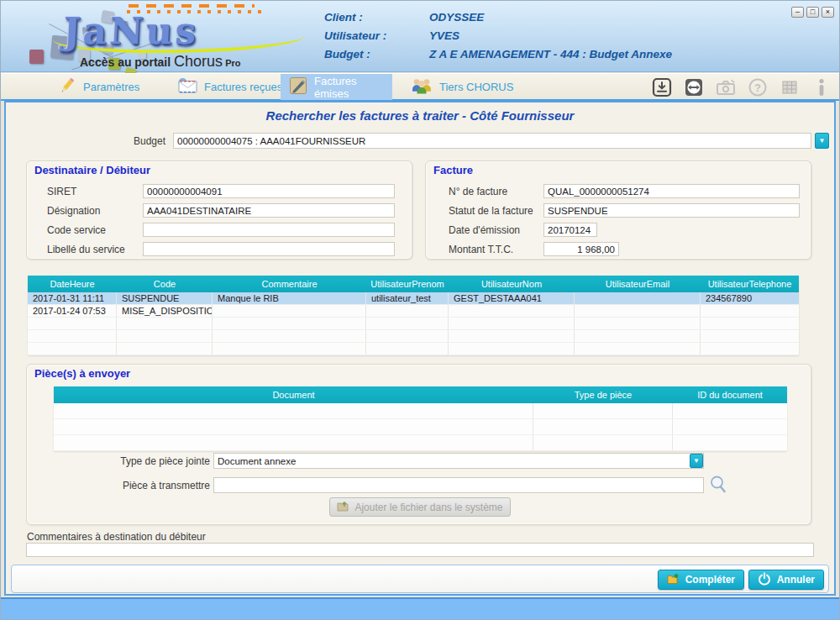 This screenshot has height=620, width=840. What do you see at coordinates (551, 55) in the screenshot?
I see `budget-value: Z A E AMENAGEMENT - 444 : Budget Annexe` at bounding box center [551, 55].